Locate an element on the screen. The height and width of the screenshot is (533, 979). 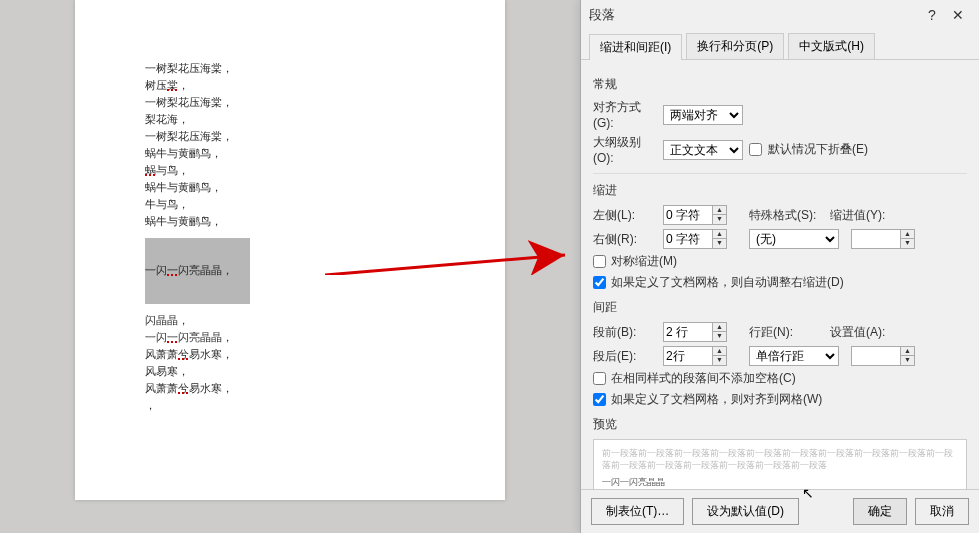
doc-line: 牛与鸟， is located at coordinates (198, 204).